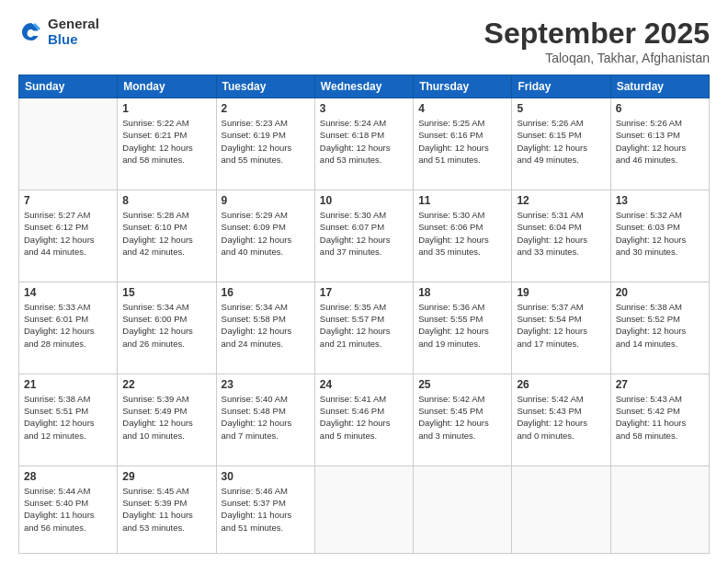 The width and height of the screenshot is (728, 563). Describe the element at coordinates (166, 134) in the screenshot. I see `cell-content-line: Sunset: 6:21 PM` at that location.